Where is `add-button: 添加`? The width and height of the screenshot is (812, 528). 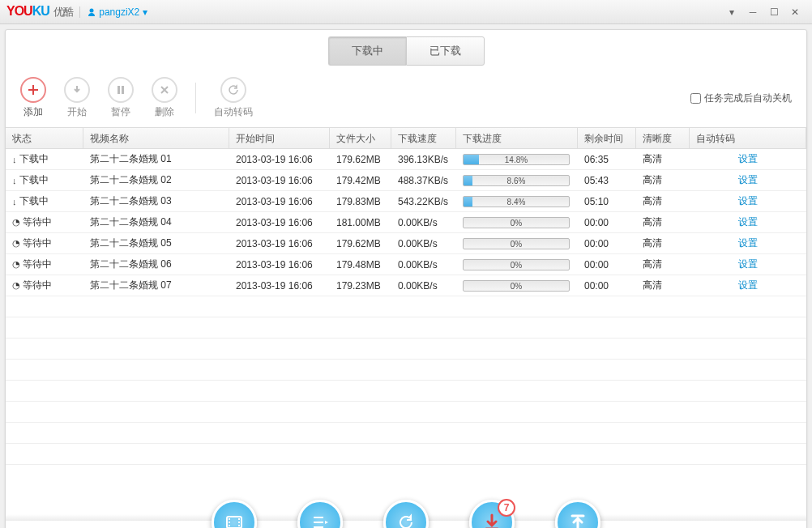
add-button: 添加 is located at coordinates (33, 98).